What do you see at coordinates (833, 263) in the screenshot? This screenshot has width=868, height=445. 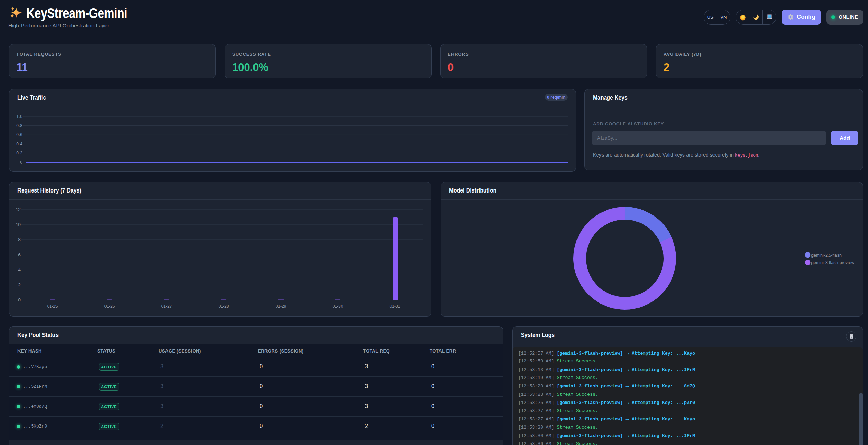 I see `svg-text: gemini-3-flash-preview` at bounding box center [833, 263].